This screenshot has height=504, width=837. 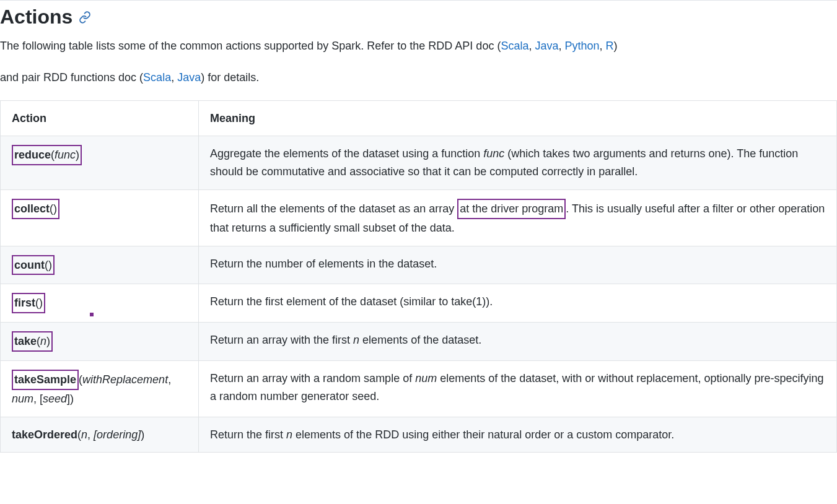 I want to click on col-meaning: Meaning, so click(x=518, y=118).